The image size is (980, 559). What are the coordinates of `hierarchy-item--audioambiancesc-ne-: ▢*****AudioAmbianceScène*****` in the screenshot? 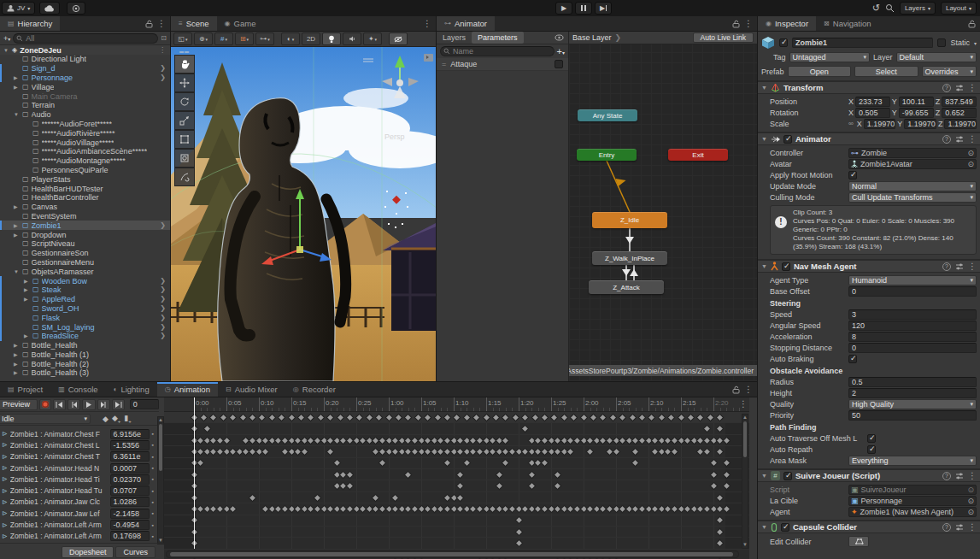 It's located at (85, 152).